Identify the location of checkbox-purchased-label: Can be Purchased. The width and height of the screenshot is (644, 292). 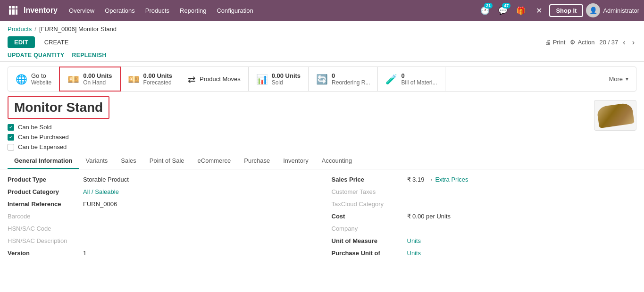
(43, 137).